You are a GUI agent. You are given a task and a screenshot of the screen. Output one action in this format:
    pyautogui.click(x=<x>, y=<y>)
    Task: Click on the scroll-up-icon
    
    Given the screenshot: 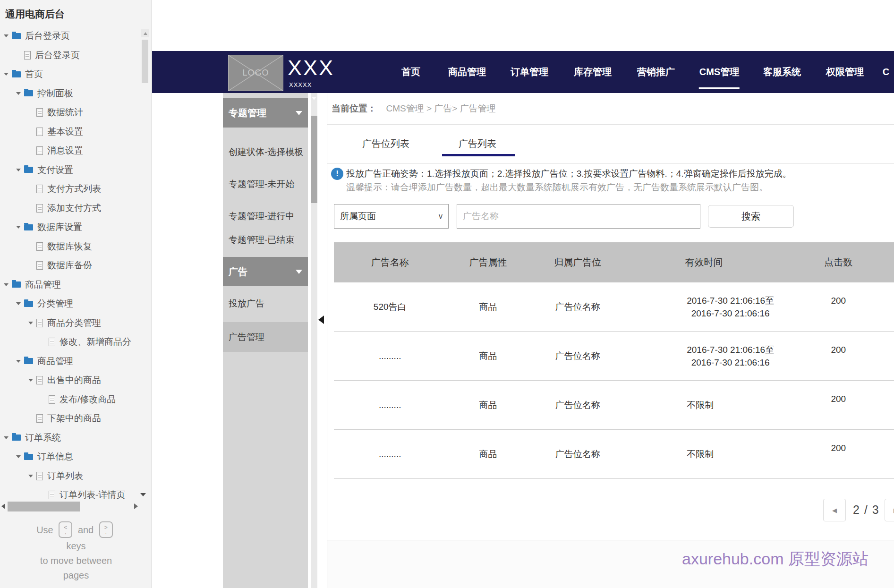 What is the action you would take?
    pyautogui.click(x=145, y=33)
    